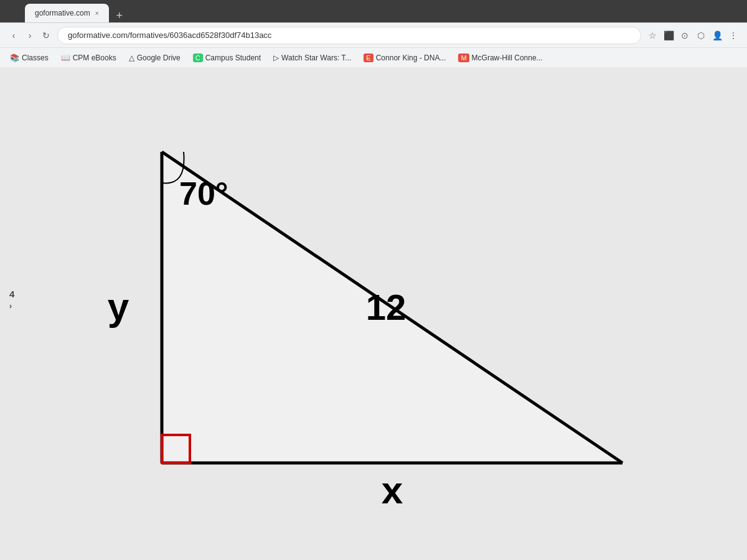 This screenshot has width=747, height=560. What do you see at coordinates (97, 14) in the screenshot?
I see `tab-close-button: ×` at bounding box center [97, 14].